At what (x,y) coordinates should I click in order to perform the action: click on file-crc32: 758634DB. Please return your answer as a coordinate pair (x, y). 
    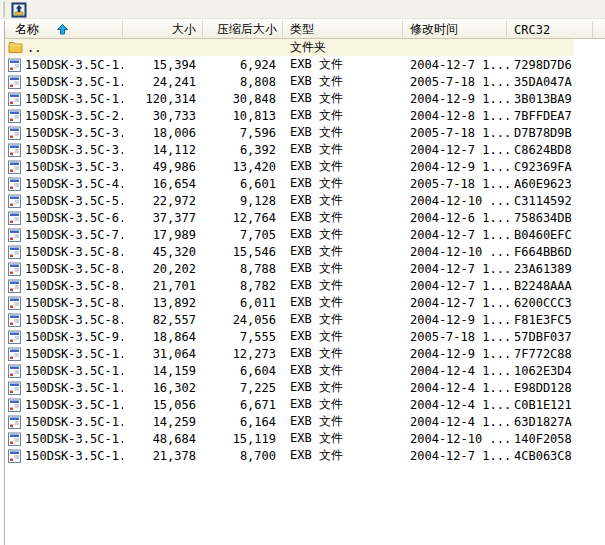
    Looking at the image, I should click on (550, 218).